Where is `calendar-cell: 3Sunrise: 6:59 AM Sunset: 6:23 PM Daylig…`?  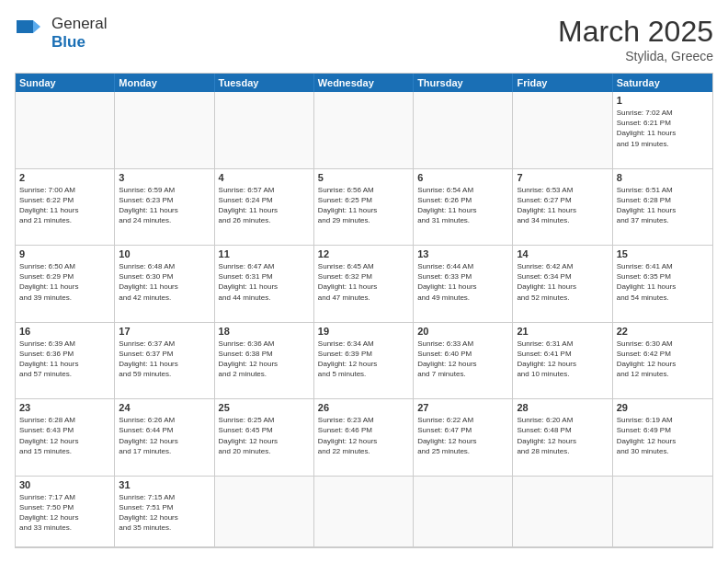
calendar-cell: 3Sunrise: 6:59 AM Sunset: 6:23 PM Daylig… is located at coordinates (165, 208).